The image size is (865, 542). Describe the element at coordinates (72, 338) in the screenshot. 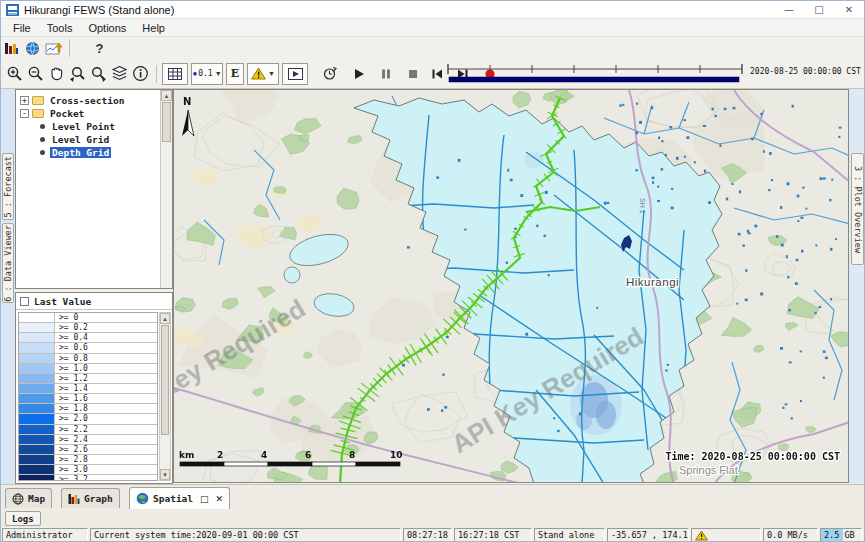

I see `legend-label: >= 0.4` at that location.